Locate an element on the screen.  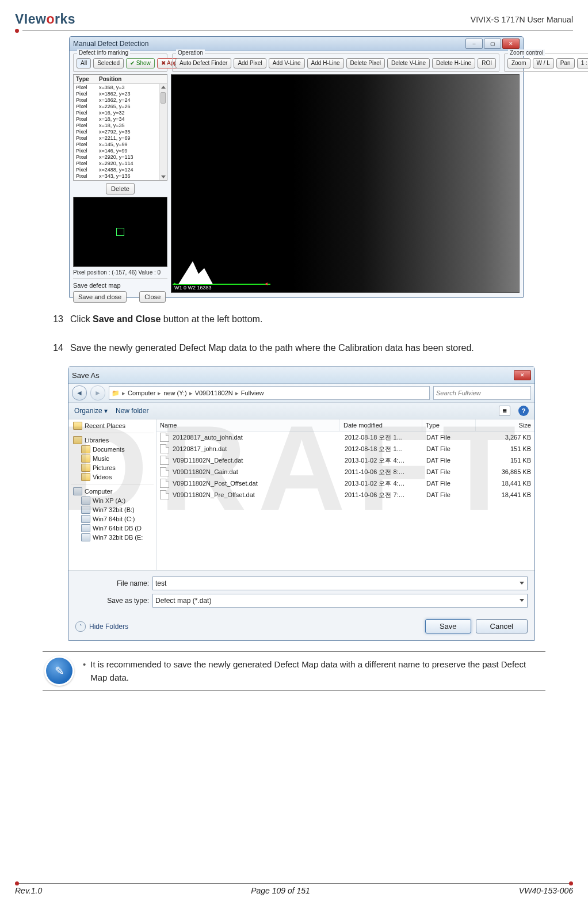
table-row: Pixelx=146, y=99 is located at coordinates (120, 151).